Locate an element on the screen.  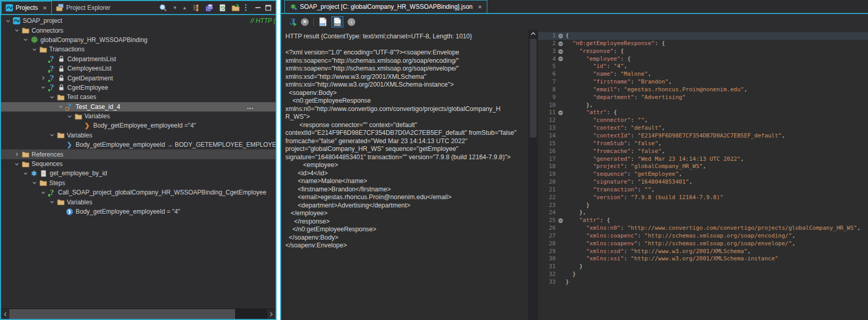
tree-item-label: CgetDepartment is located at coordinates (90, 78).